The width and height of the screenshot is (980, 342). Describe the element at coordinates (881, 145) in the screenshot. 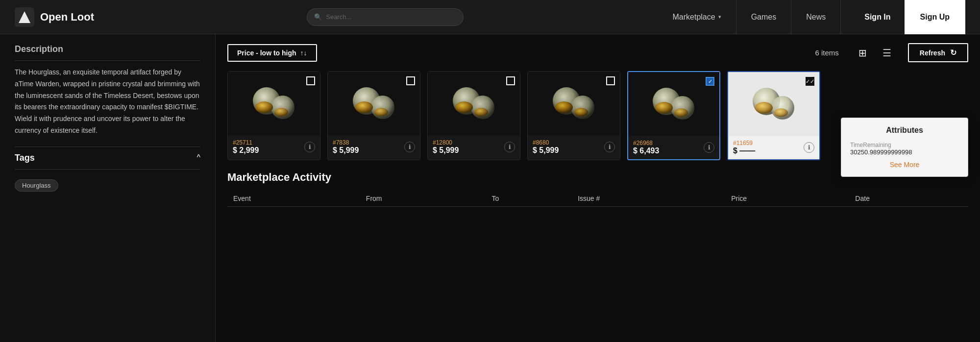

I see `attr-label: TimeRemaining` at that location.